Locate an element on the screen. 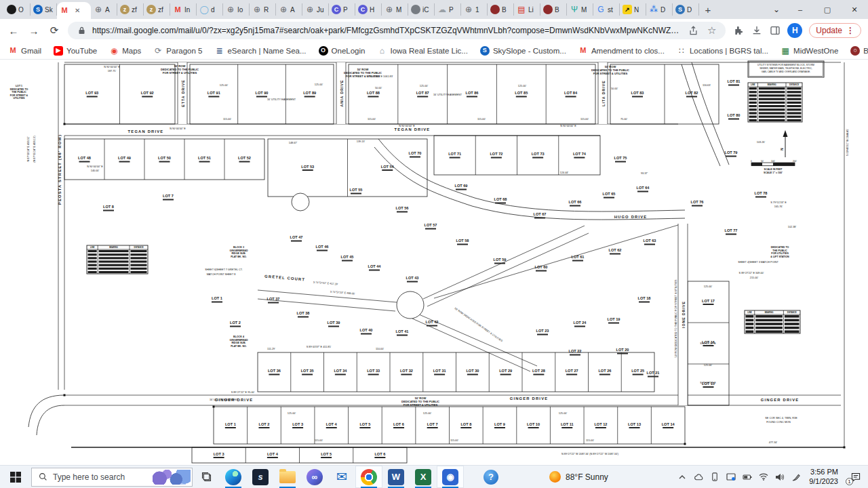  bookmark-0: MGmail is located at coordinates (24, 51).